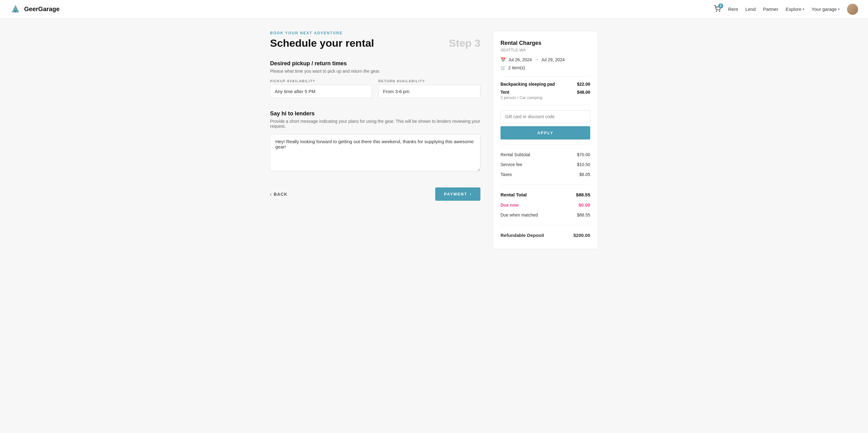  I want to click on item-name-1: Tent, so click(521, 92).